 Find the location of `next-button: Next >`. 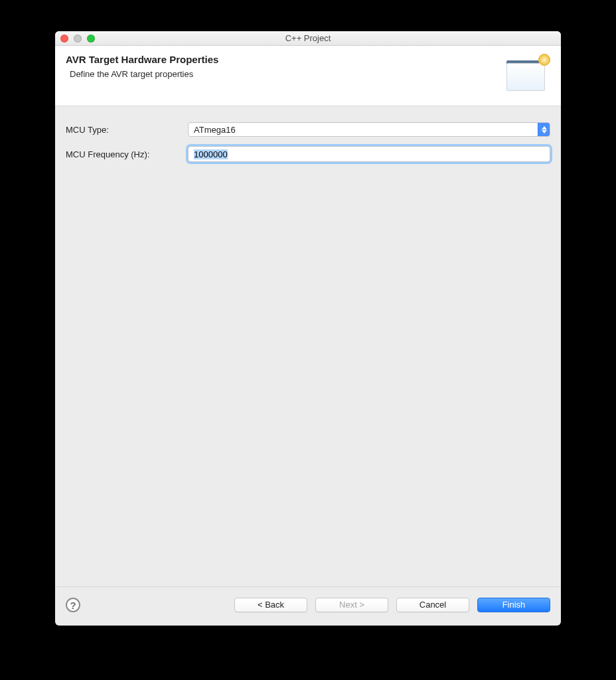

next-button: Next > is located at coordinates (352, 605).